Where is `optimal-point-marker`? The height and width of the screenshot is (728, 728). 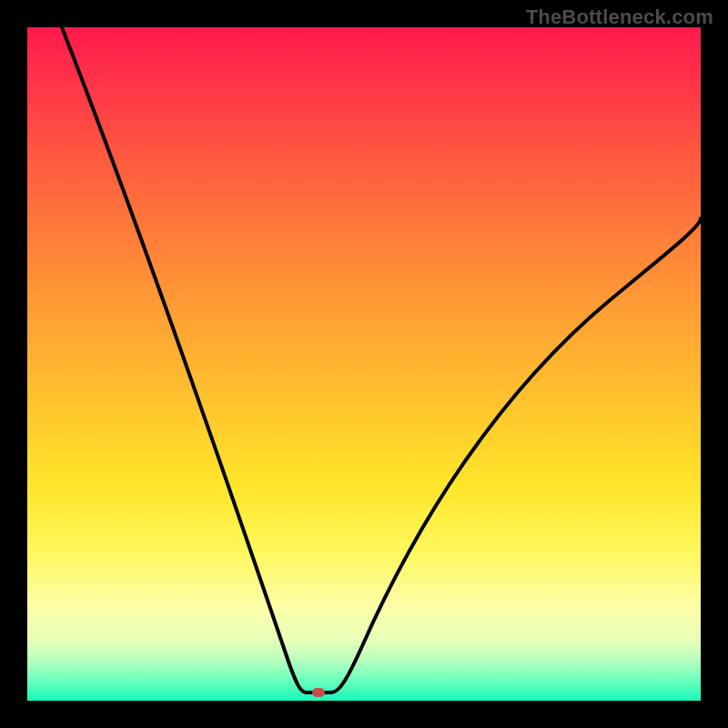 optimal-point-marker is located at coordinates (318, 693).